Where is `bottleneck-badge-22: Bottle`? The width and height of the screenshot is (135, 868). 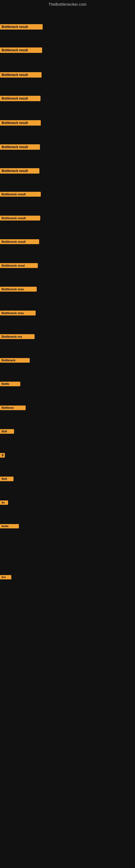
bottleneck-badge-22: Bottle is located at coordinates (9, 526).